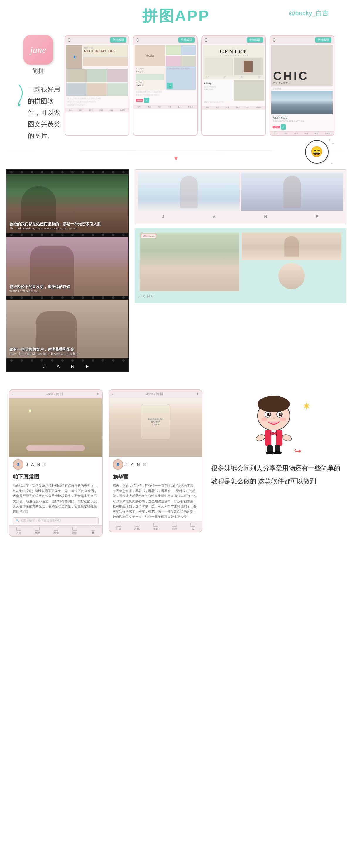  I want to click on phone3-design-text: Design, so click(218, 83).